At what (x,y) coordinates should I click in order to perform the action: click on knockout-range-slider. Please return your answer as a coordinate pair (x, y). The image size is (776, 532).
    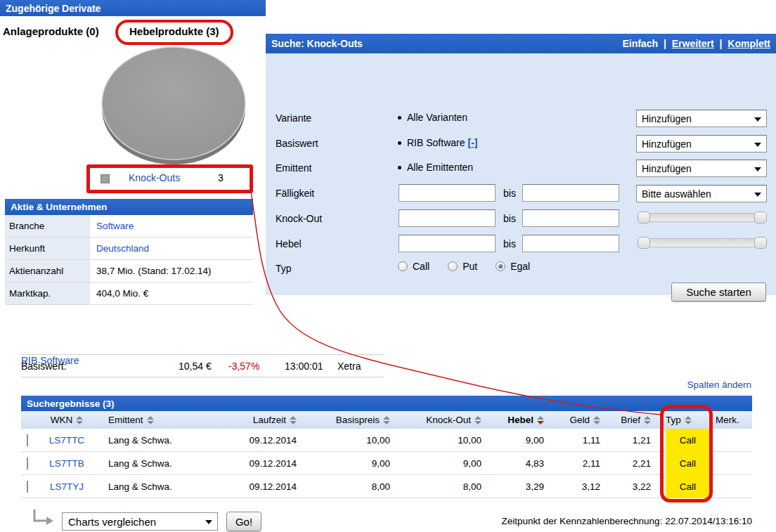
    Looking at the image, I should click on (702, 218).